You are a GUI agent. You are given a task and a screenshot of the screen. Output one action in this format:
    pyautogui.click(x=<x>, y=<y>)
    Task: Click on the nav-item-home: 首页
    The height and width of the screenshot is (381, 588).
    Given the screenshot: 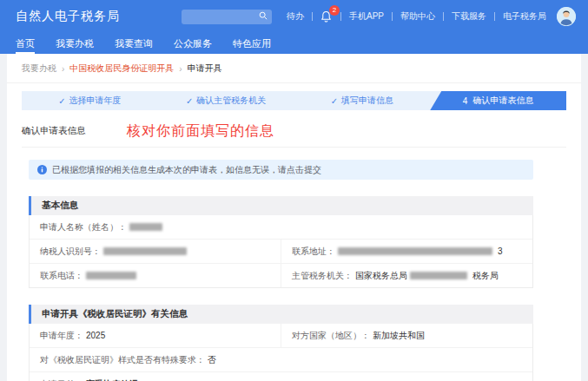 What is the action you would take?
    pyautogui.click(x=25, y=43)
    